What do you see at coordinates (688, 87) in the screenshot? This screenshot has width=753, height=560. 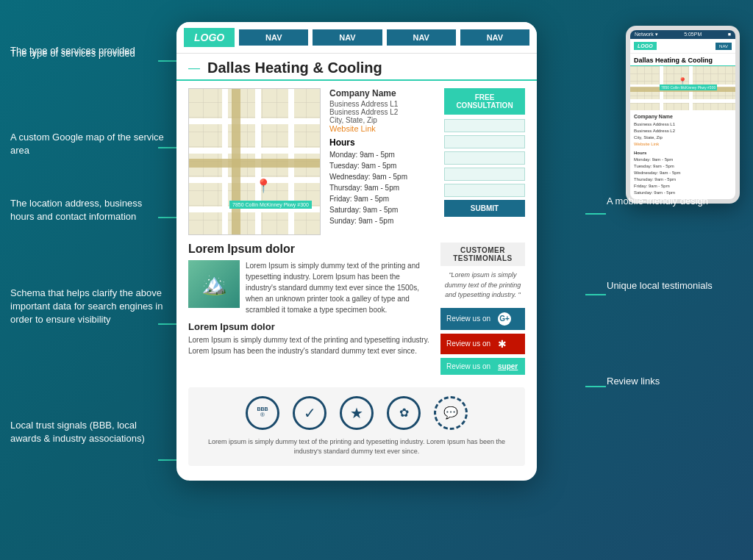 I see `mobile-pin-label: 7850 Collin McKinney Pkwy #300` at bounding box center [688, 87].